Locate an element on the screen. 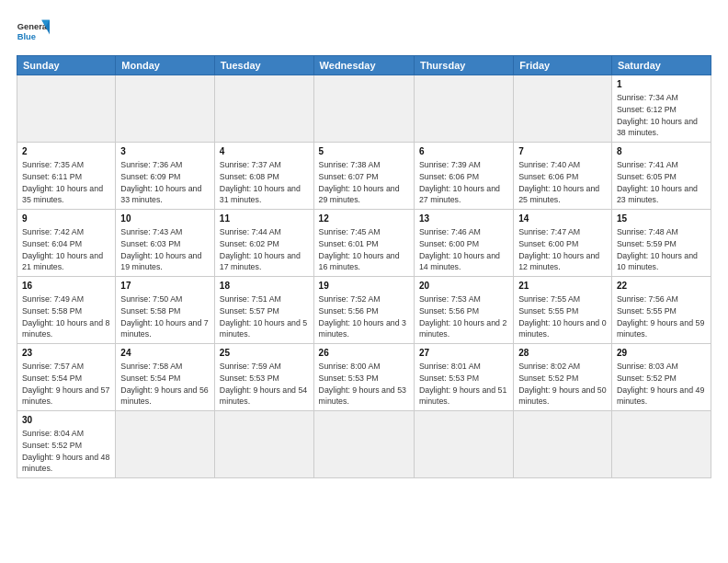 Image resolution: width=728 pixels, height=563 pixels. day-number: 24 is located at coordinates (165, 353).